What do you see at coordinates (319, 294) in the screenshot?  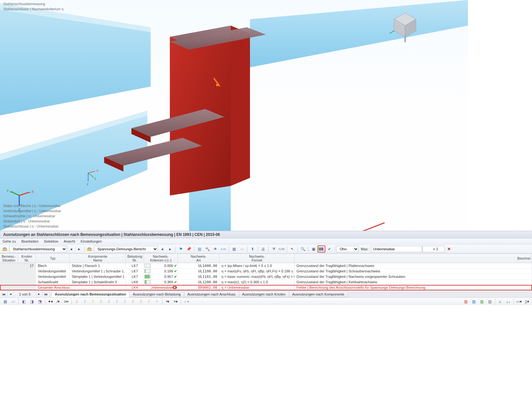 I see `tab-4: Ausnutzungen nach Komponente` at bounding box center [319, 294].